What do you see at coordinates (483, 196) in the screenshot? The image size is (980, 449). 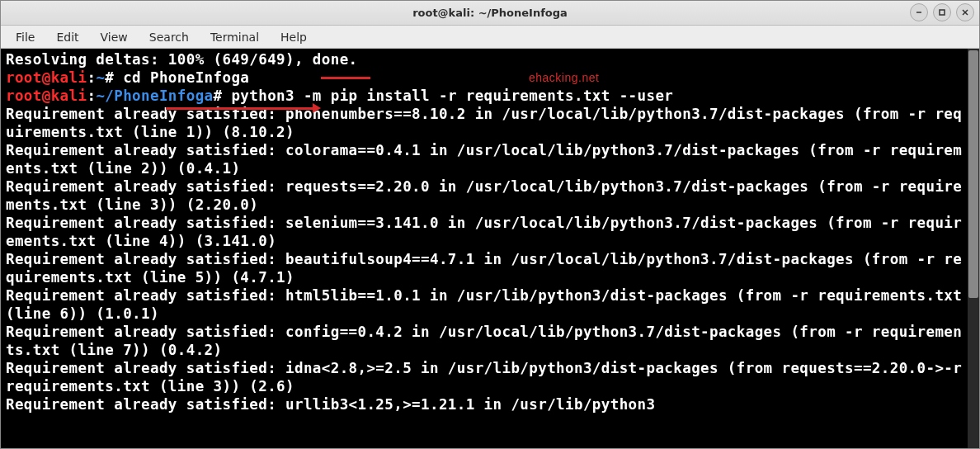 I see `output-line: Requirement already satisfied: requests=…` at bounding box center [483, 196].